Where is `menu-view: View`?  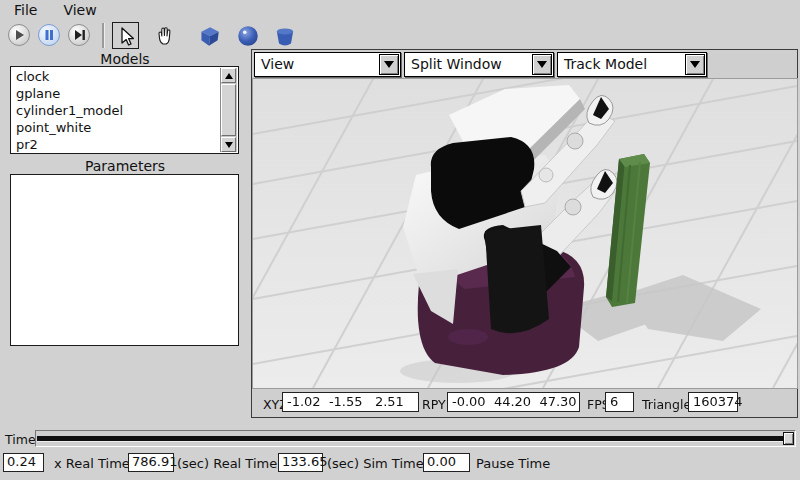
menu-view: View is located at coordinates (80, 10).